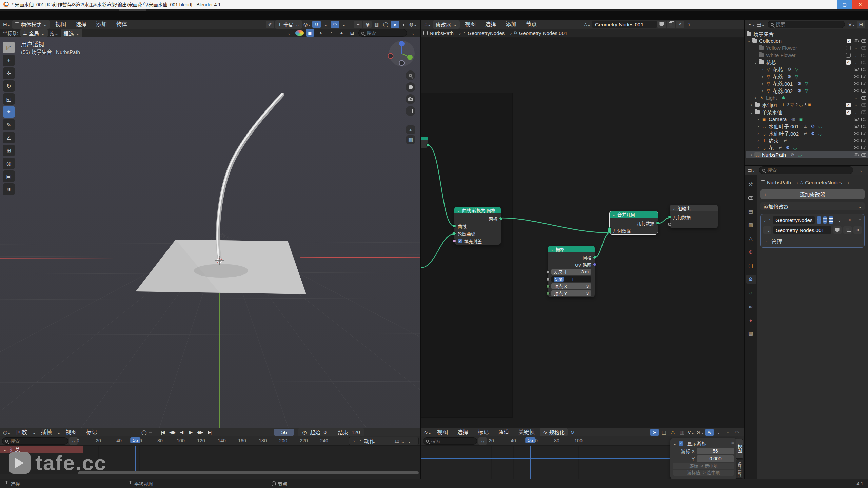  Describe the element at coordinates (806, 24) in the screenshot. I see `outliner-search` at that location.